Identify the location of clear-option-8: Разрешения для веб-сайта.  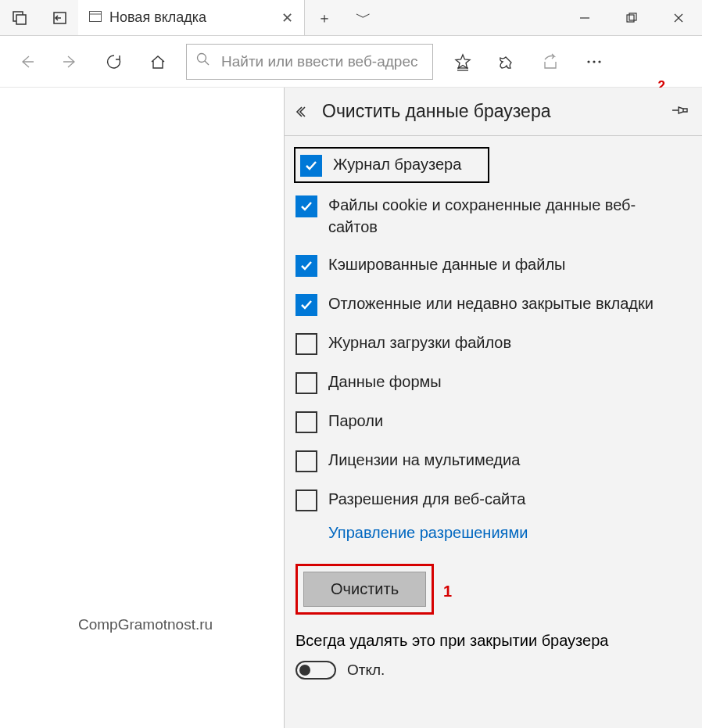
(492, 500).